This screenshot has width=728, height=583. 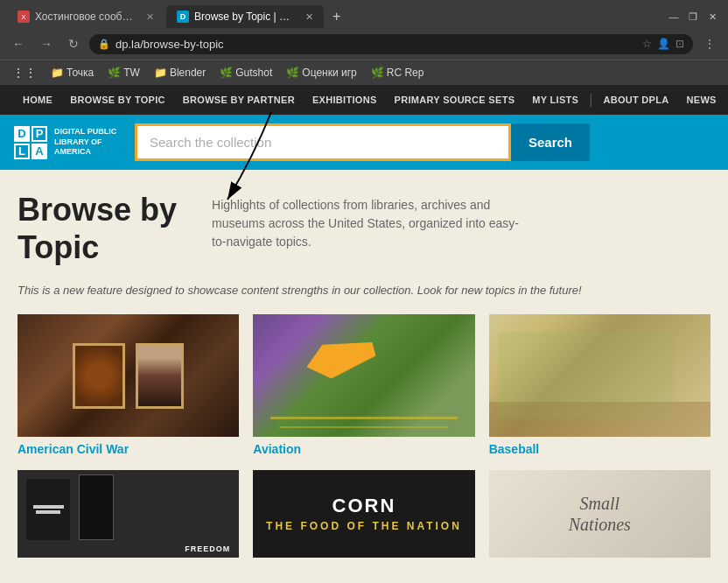 What do you see at coordinates (600, 376) in the screenshot?
I see `topic-img-baseball` at bounding box center [600, 376].